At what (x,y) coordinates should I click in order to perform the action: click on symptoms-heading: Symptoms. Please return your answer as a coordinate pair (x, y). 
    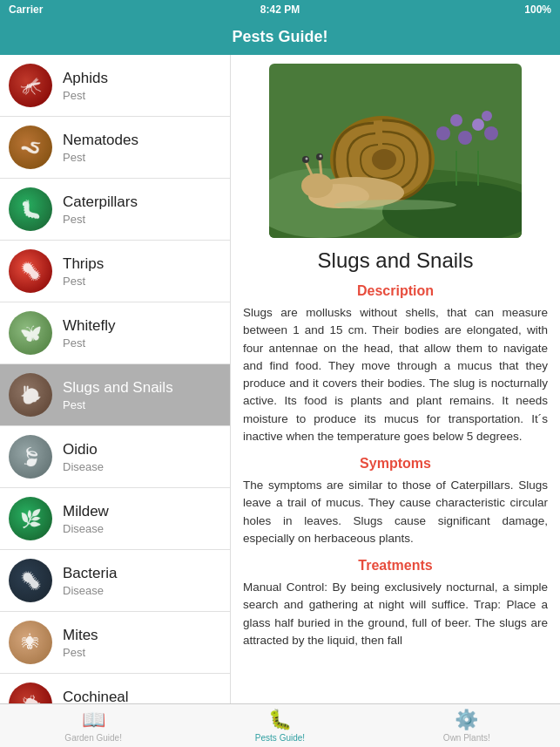
    Looking at the image, I should click on (395, 464).